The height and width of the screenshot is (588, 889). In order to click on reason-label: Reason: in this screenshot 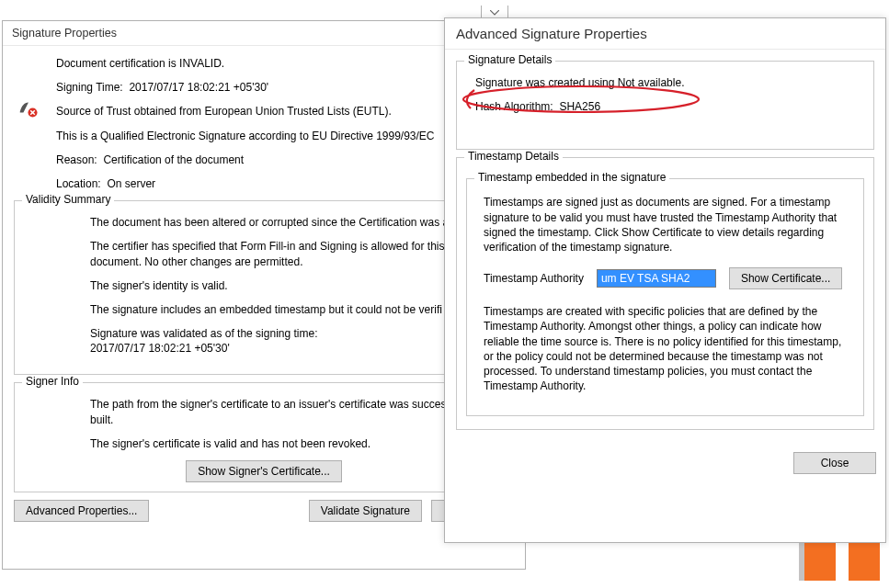, I will do `click(77, 160)`.